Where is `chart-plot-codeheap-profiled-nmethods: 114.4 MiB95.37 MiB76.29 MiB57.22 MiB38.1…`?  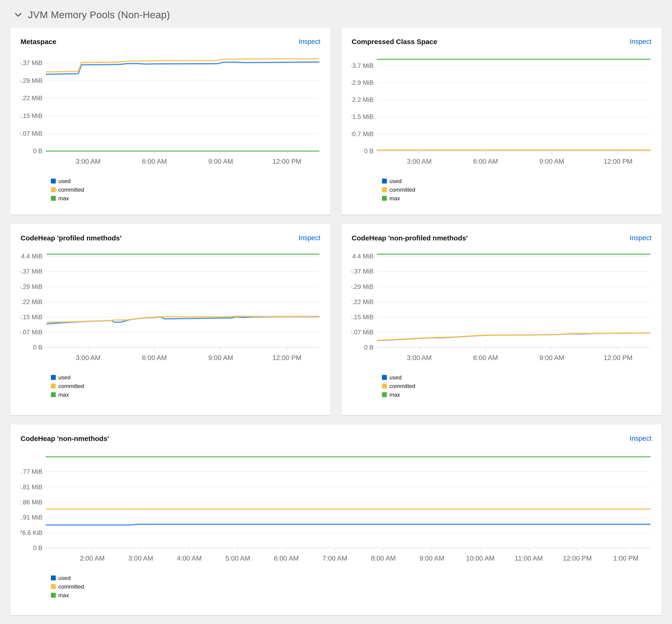 chart-plot-codeheap-profiled-nmethods: 114.4 MiB95.37 MiB76.29 MiB57.22 MiB38.1… is located at coordinates (170, 307).